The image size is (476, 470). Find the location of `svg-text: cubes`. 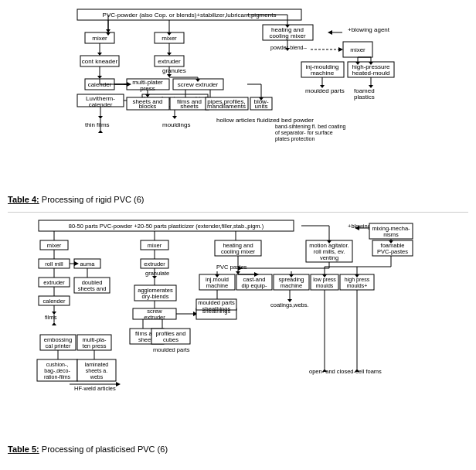

svg-text: cubes is located at coordinates (171, 340).